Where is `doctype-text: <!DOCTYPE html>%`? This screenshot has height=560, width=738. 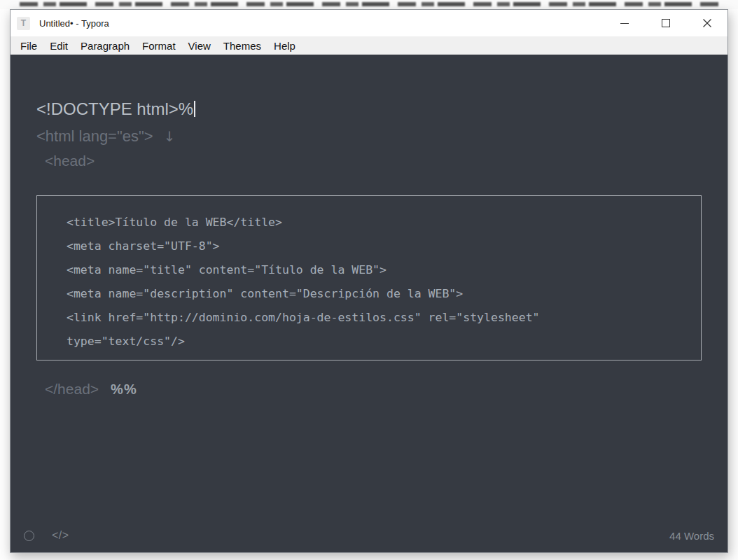
doctype-text: <!DOCTYPE html>% is located at coordinates (115, 109).